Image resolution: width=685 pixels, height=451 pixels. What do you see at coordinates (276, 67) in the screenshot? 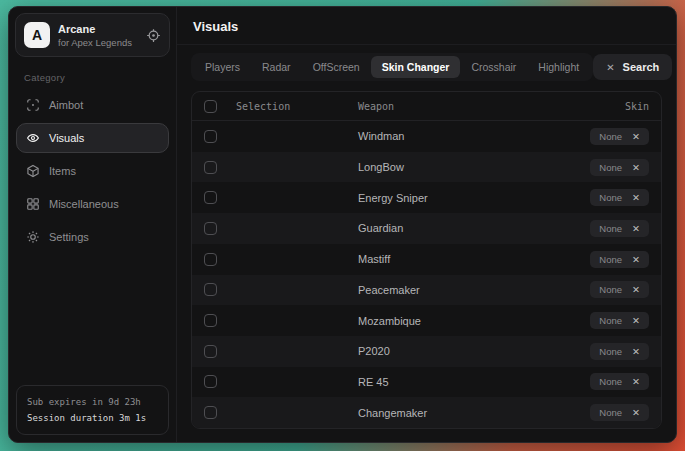
I see `tab-radar: Radar` at bounding box center [276, 67].